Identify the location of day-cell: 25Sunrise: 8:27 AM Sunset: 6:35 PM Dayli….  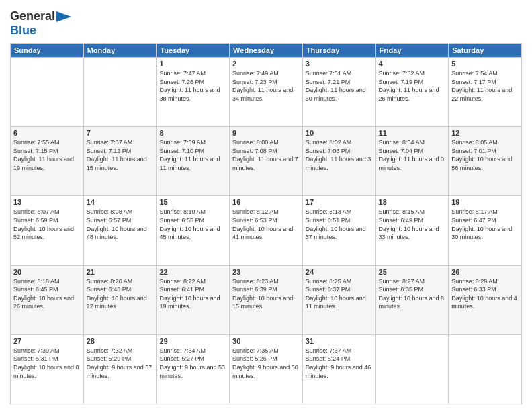
(412, 300).